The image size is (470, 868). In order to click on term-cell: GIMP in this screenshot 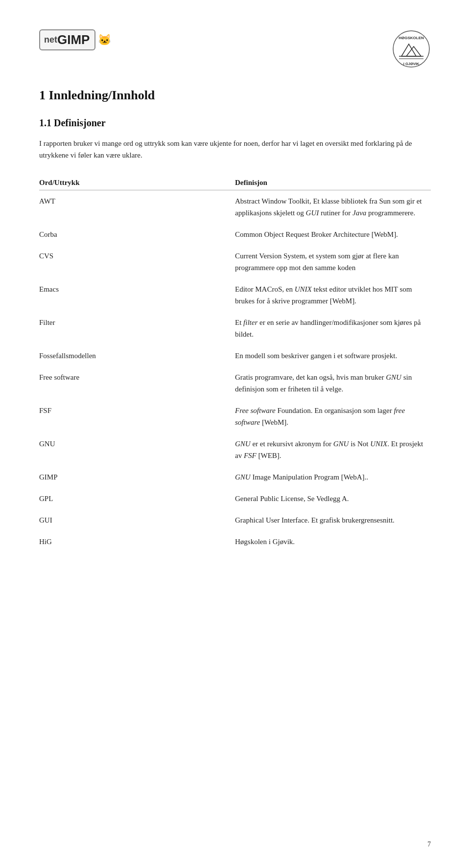, I will do `click(137, 477)`.